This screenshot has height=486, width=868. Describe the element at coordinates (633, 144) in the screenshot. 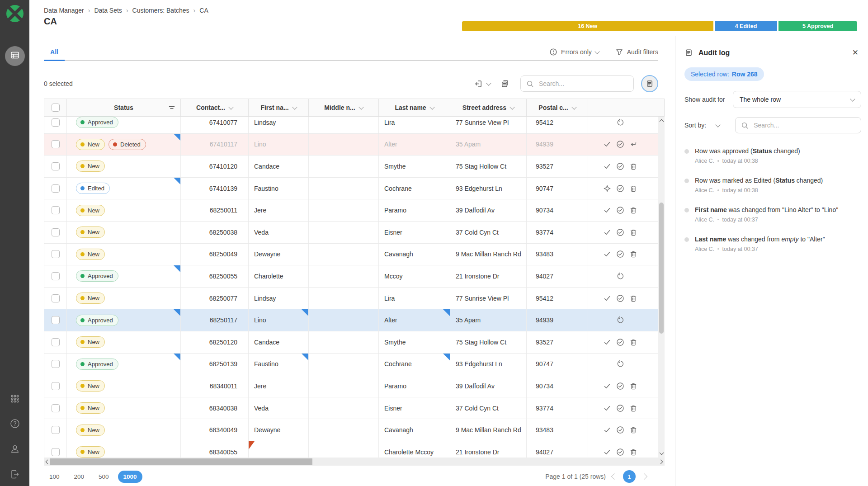

I see `return-icon` at that location.